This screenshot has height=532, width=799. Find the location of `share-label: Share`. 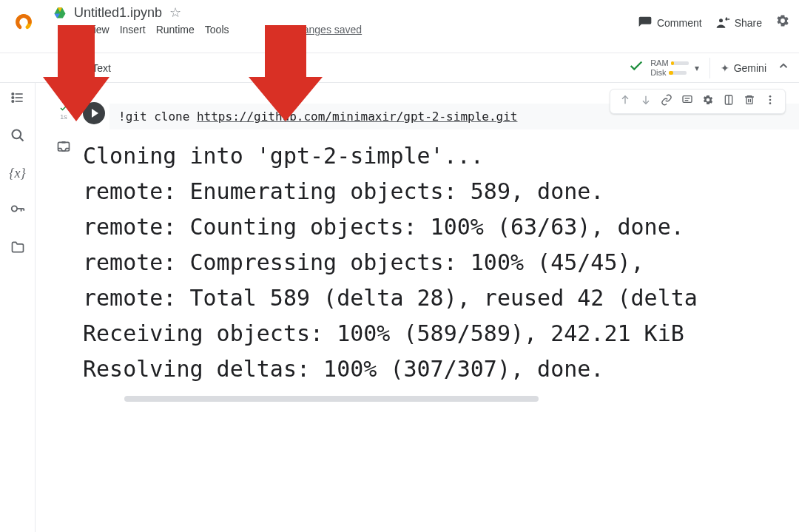

share-label: Share is located at coordinates (749, 23).